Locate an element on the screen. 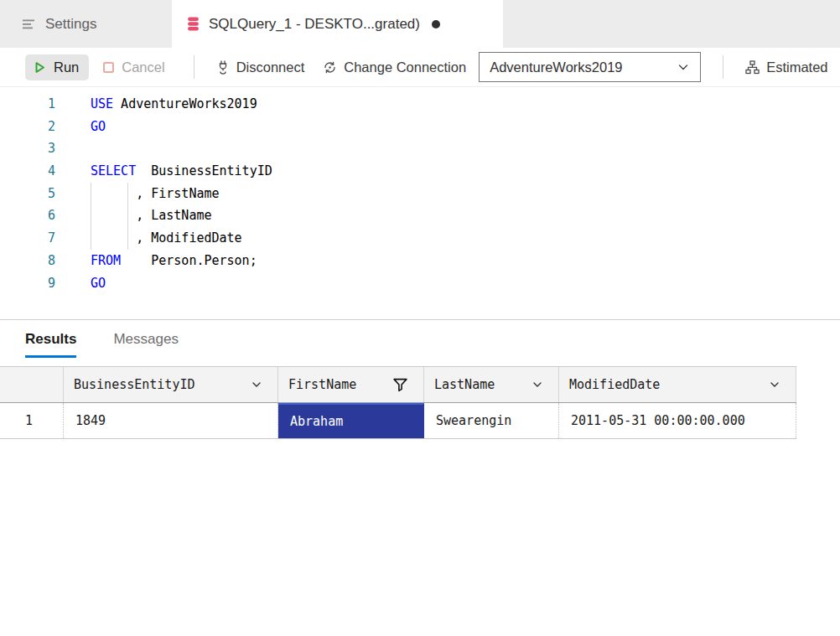 The width and height of the screenshot is (840, 636). code-line: 3 is located at coordinates (420, 149).